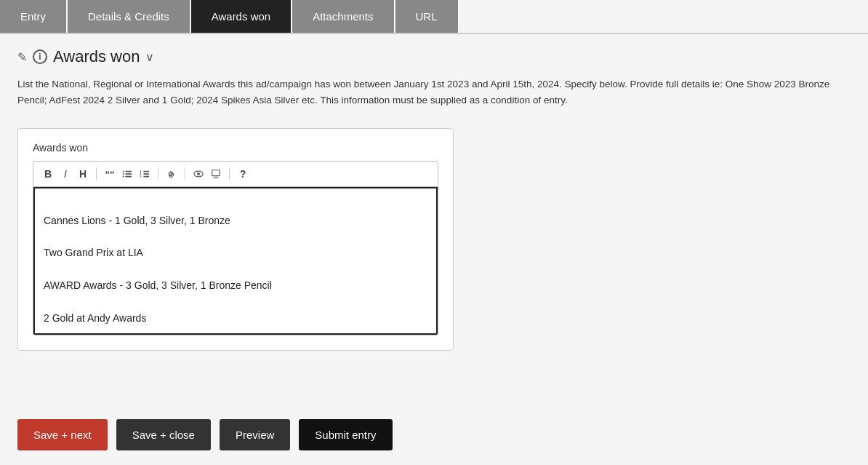 Image resolution: width=868 pixels, height=465 pixels. What do you see at coordinates (427, 16) in the screenshot?
I see `tab-url: URL` at bounding box center [427, 16].